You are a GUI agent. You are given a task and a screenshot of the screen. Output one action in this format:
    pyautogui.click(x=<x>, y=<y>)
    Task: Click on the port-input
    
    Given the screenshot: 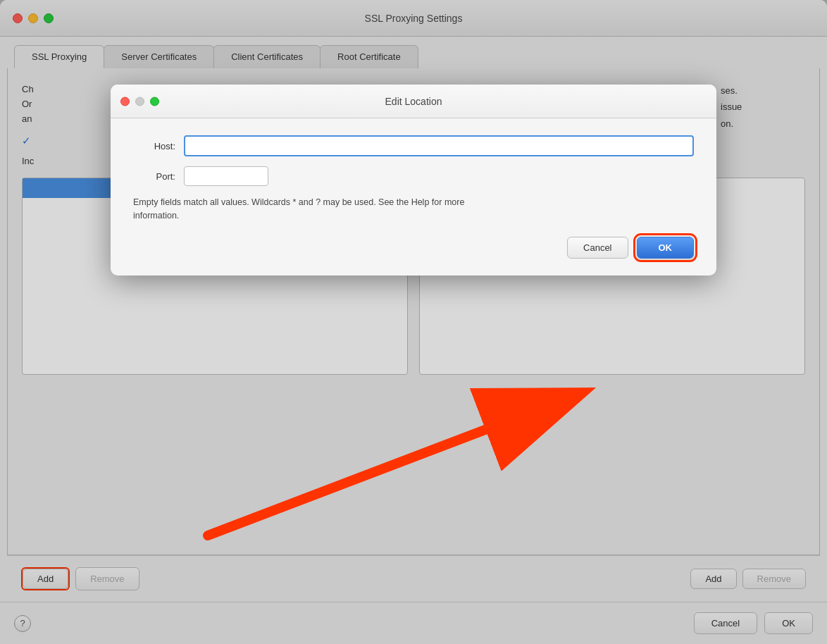 What is the action you would take?
    pyautogui.click(x=226, y=176)
    